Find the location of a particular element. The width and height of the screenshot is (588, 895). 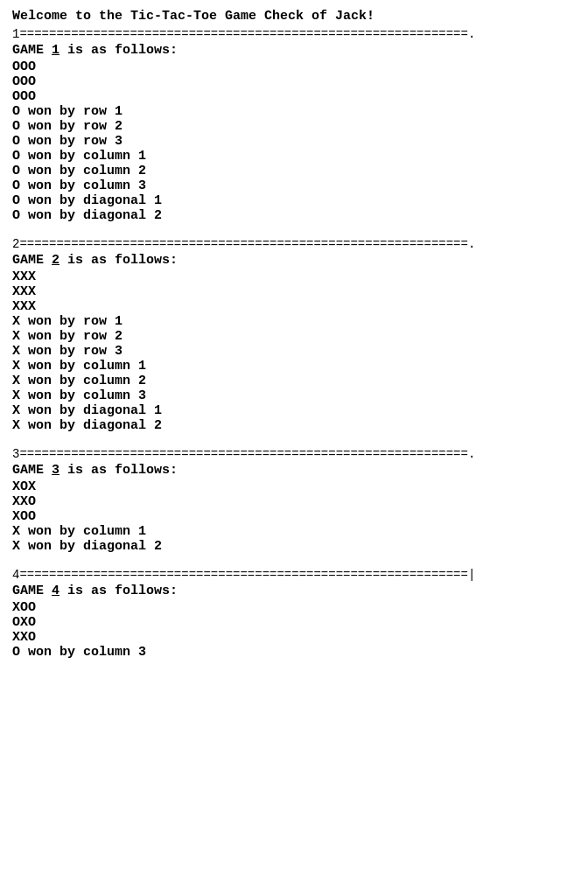

board-row-2-2: XXX is located at coordinates (294, 292).